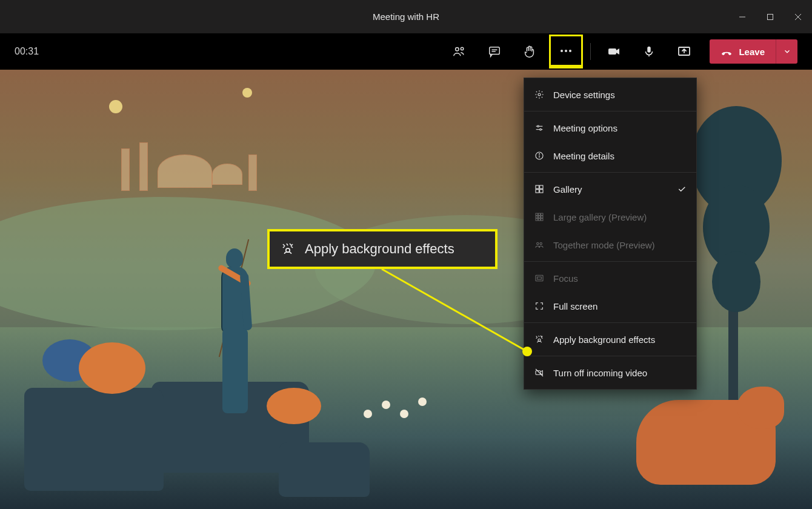 Image resolution: width=812 pixels, height=509 pixels. What do you see at coordinates (27, 52) in the screenshot?
I see `call-timer: 00:31` at bounding box center [27, 52].